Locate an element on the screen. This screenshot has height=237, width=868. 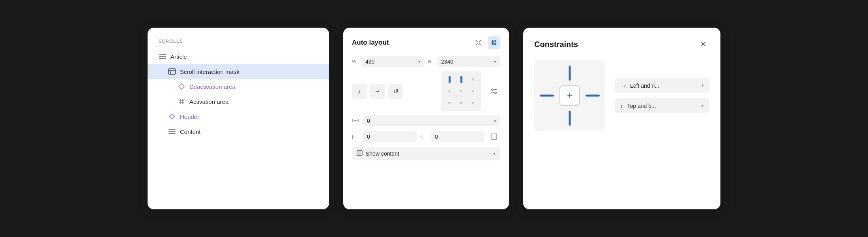
panel-title: Auto layout is located at coordinates (370, 43).